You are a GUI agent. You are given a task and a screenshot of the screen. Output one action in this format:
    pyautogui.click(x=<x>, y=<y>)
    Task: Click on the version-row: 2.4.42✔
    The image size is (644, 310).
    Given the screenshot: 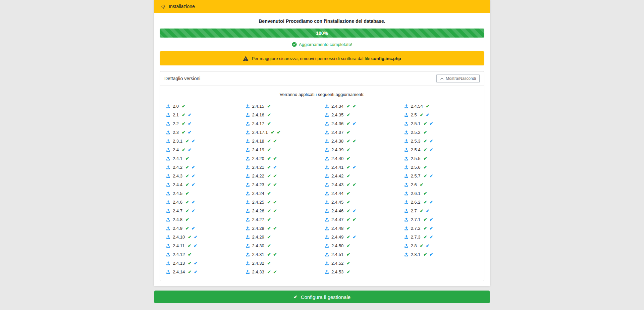 What is the action you would take?
    pyautogui.click(x=362, y=176)
    